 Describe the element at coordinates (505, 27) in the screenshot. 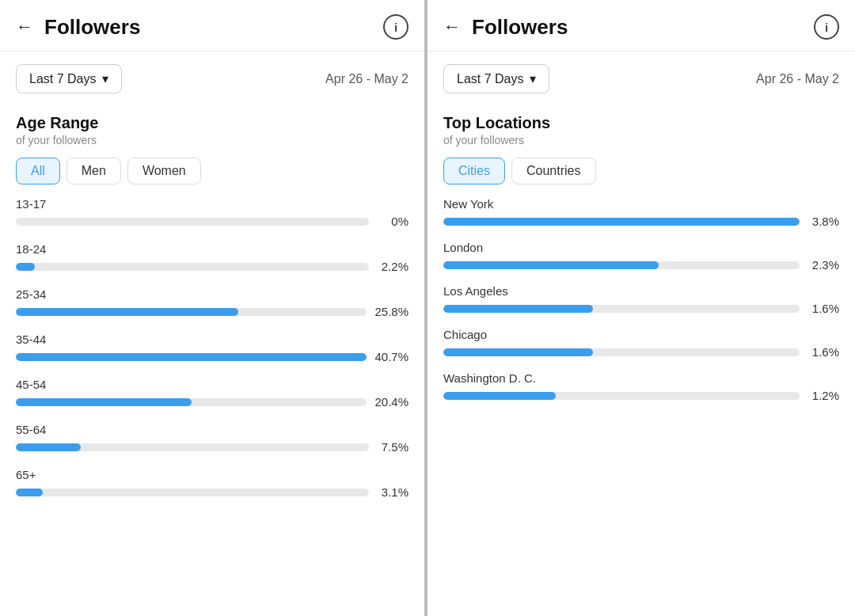

I see `right-header-left: ← Followers` at that location.